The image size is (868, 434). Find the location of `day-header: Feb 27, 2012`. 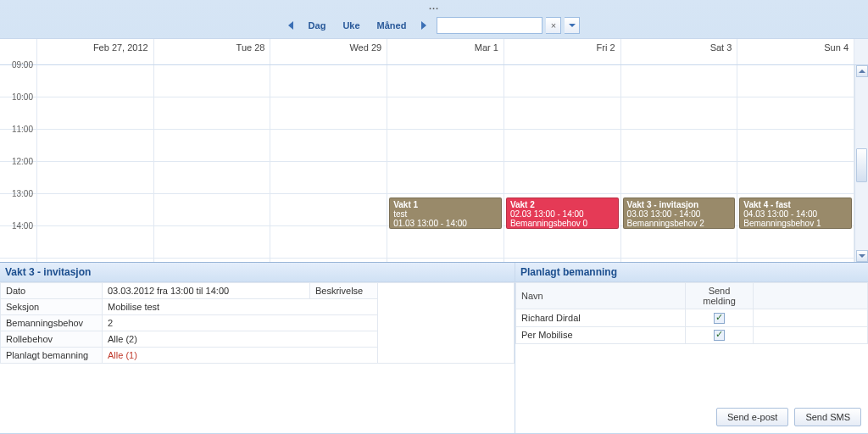

day-header: Feb 27, 2012 is located at coordinates (96, 52).